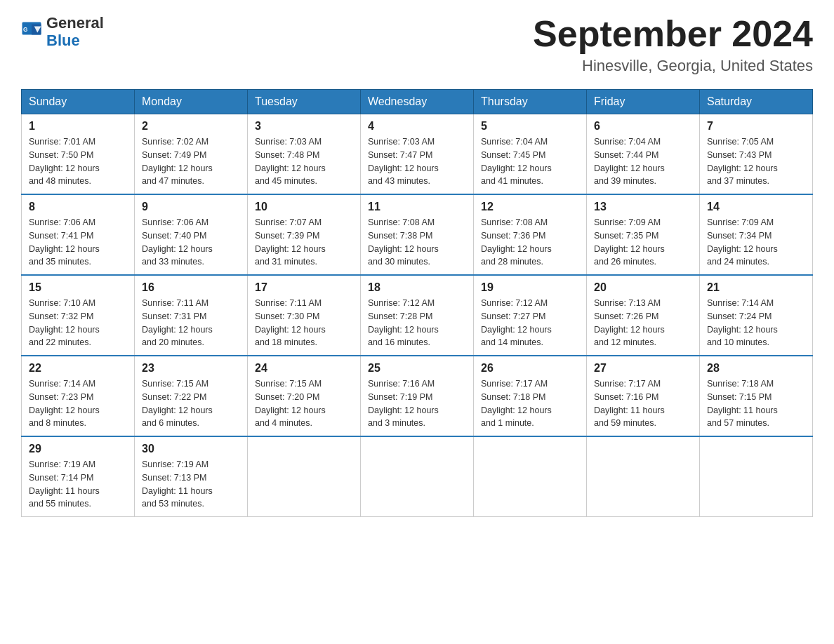 Image resolution: width=834 pixels, height=644 pixels. Describe the element at coordinates (530, 243) in the screenshot. I see `day-info: Sunrise: 7:08 AMSunset: 7:36 PMDaylight:…` at that location.